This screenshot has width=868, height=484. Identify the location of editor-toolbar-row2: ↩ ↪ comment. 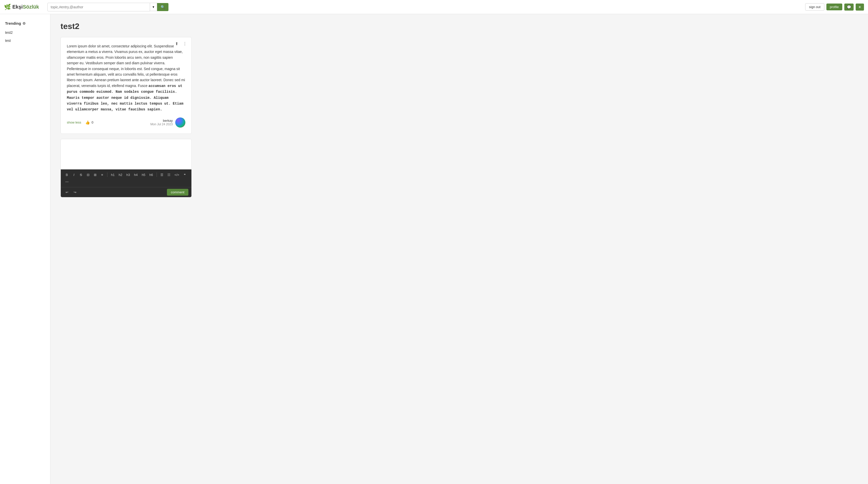
(126, 192).